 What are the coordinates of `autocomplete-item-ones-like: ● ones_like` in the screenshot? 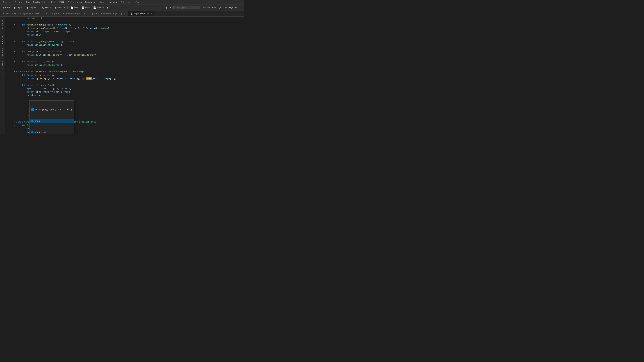 It's located at (52, 132).